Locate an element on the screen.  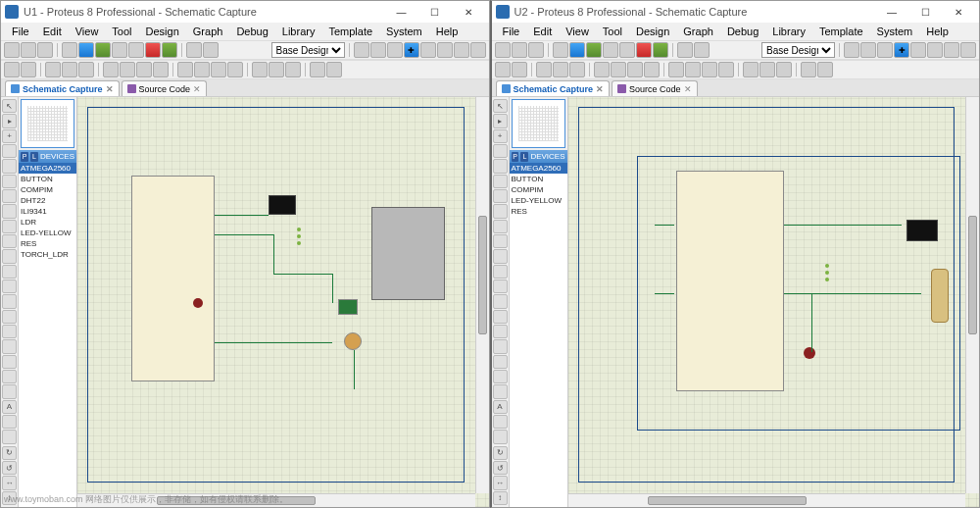
rotate-ccw-icon: ↺ is located at coordinates (500, 468).